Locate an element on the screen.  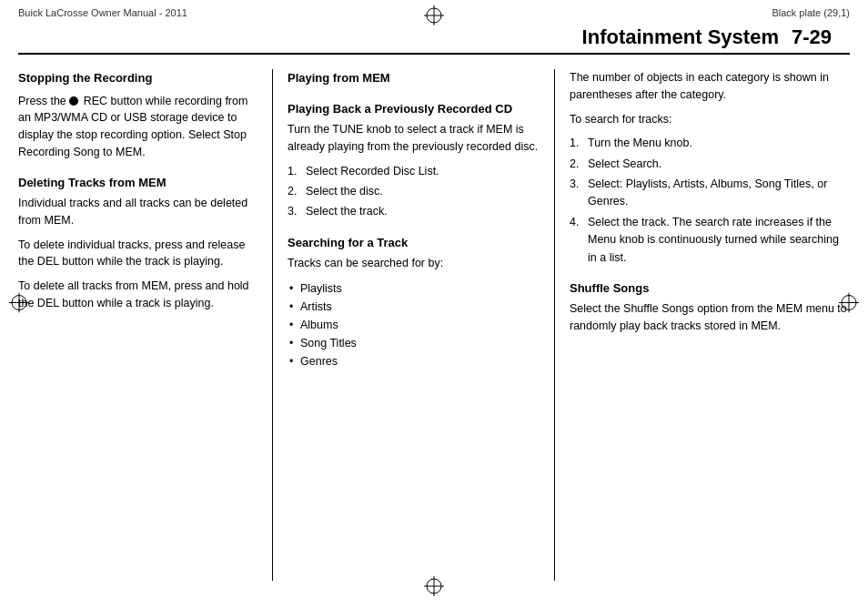
deleting-para3: To delete all tracks from MEM, press and… is located at coordinates (138, 295).